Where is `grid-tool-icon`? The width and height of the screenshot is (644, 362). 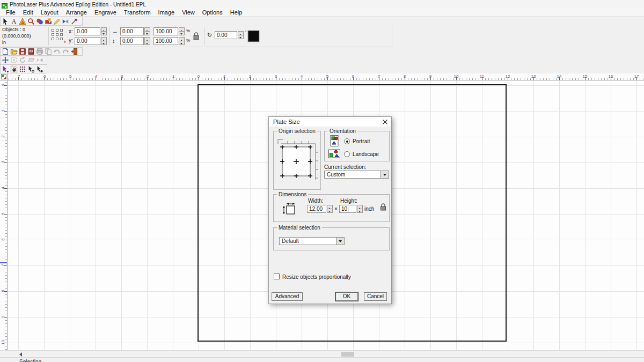
grid-tool-icon is located at coordinates (23, 69).